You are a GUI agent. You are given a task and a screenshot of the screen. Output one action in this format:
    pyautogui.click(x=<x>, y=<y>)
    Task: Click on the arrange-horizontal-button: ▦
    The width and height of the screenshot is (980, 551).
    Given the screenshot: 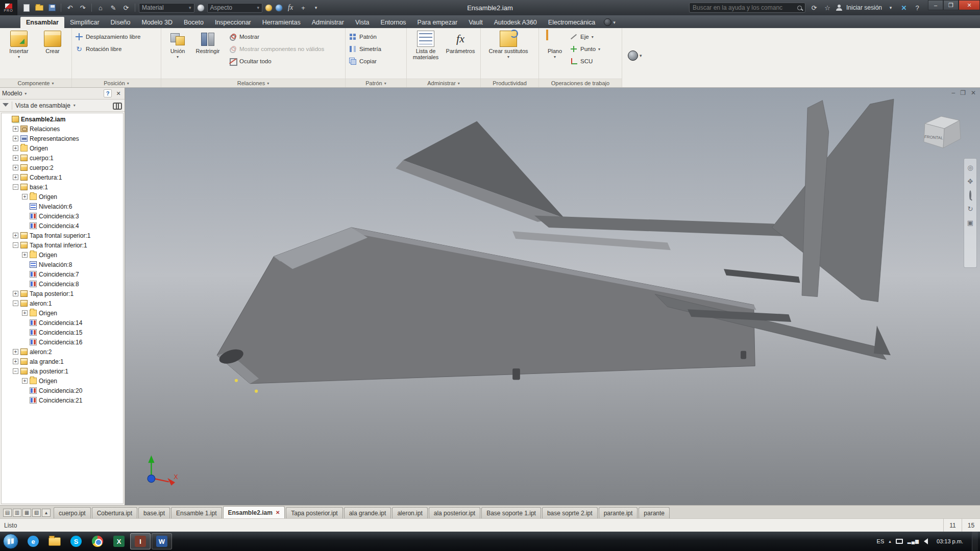 What is the action you would take?
    pyautogui.click(x=27, y=513)
    